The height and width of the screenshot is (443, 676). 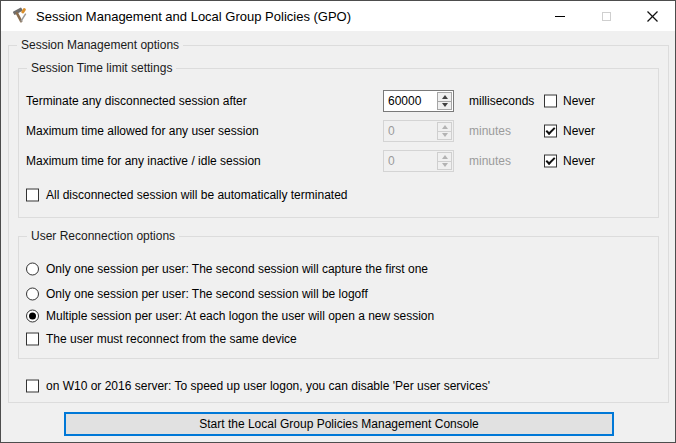 I want to click on auto-terminate-label: All disconnected session will be automat…, so click(x=196, y=195).